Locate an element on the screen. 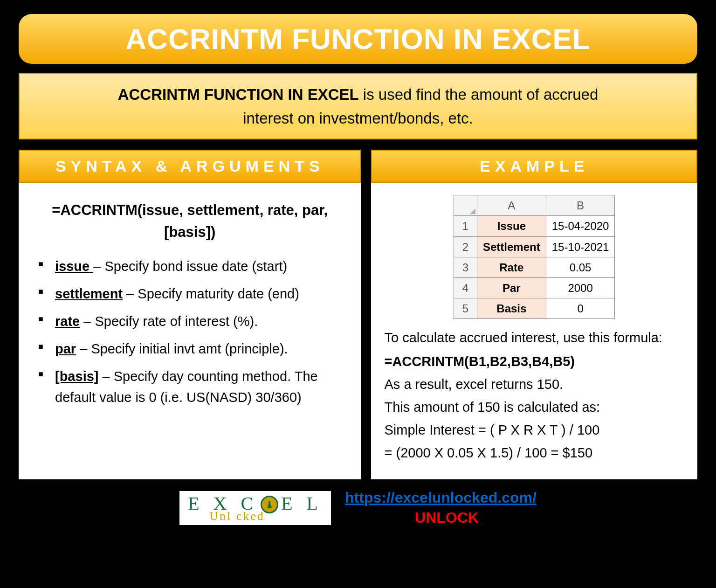 The height and width of the screenshot is (588, 716). arg-name: par is located at coordinates (65, 349).